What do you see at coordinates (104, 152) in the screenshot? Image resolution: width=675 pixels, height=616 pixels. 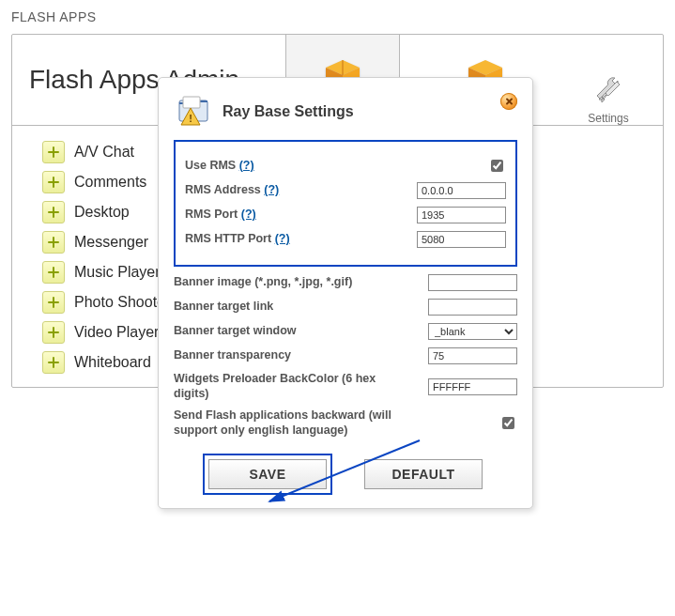 I see `app-label: A/V Chat` at bounding box center [104, 152].